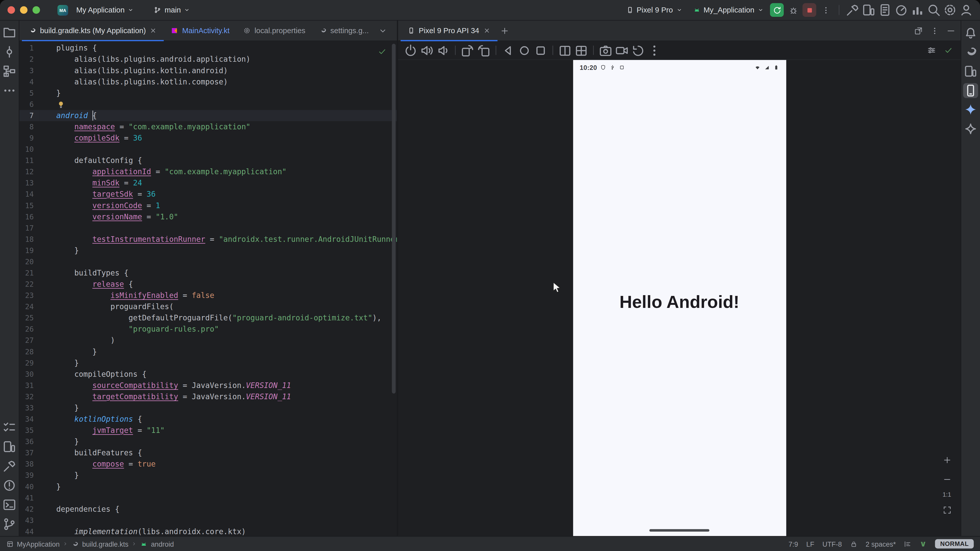  What do you see at coordinates (29, 104) in the screenshot?
I see `line-number: 6` at bounding box center [29, 104].